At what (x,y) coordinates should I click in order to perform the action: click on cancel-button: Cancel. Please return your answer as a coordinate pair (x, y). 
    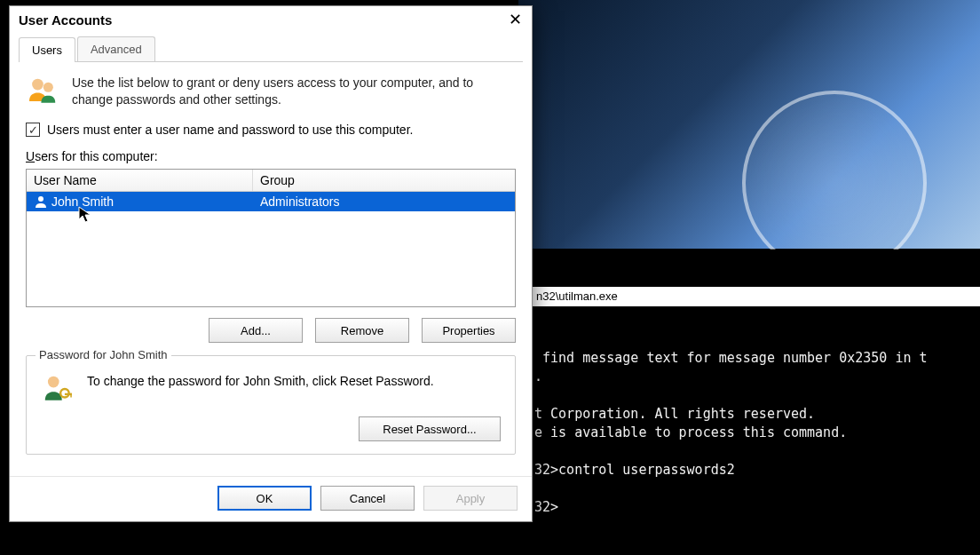
    Looking at the image, I should click on (368, 498).